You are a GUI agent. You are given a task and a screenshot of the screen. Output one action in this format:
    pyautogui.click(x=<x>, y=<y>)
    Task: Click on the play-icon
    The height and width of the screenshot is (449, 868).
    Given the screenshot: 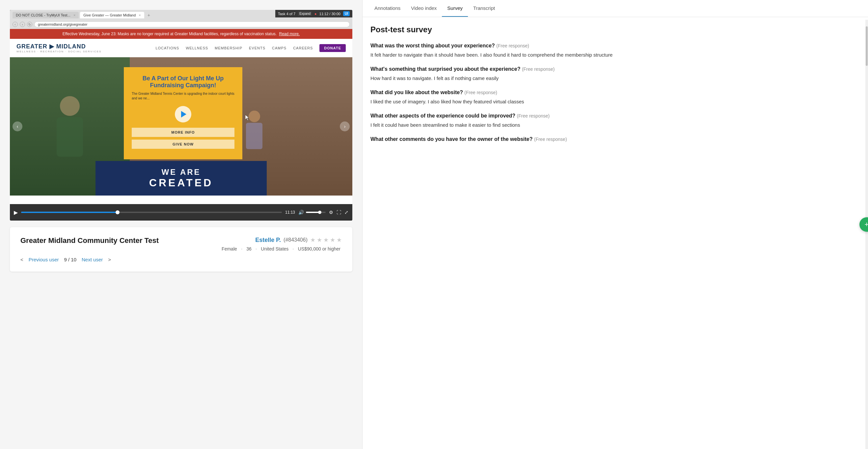 What is the action you would take?
    pyautogui.click(x=184, y=114)
    